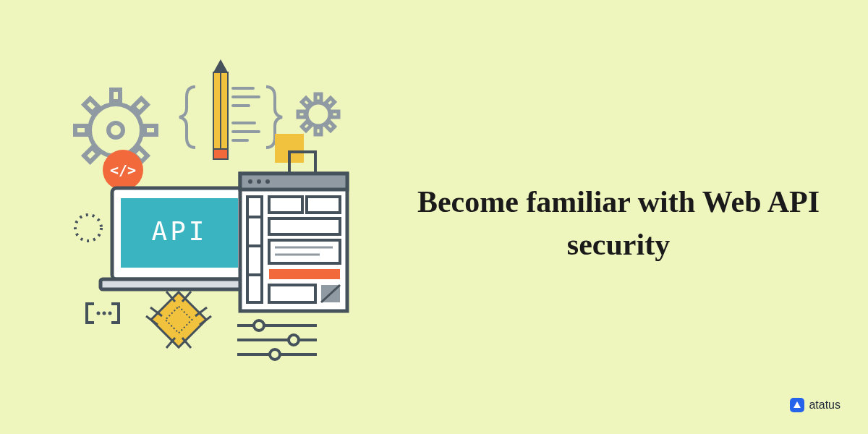  What do you see at coordinates (618, 224) in the screenshot?
I see `page-headline: Become familiar with Web API security` at bounding box center [618, 224].